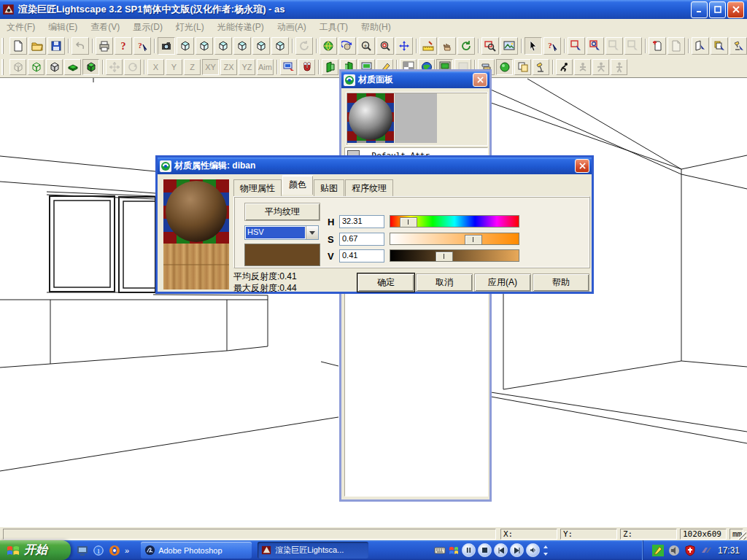  What do you see at coordinates (741, 535) in the screenshot?
I see `resize-grip` at bounding box center [741, 535].